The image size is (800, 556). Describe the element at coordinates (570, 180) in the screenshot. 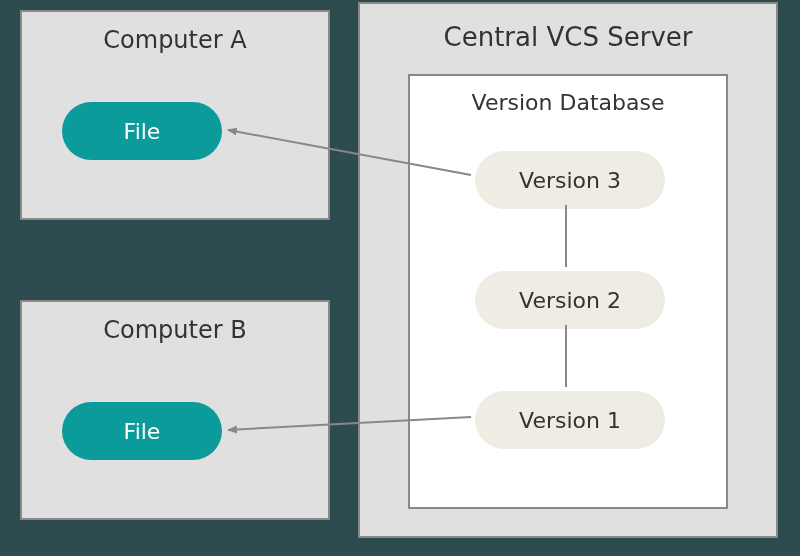

I see `version-3-label: Version 3` at that location.